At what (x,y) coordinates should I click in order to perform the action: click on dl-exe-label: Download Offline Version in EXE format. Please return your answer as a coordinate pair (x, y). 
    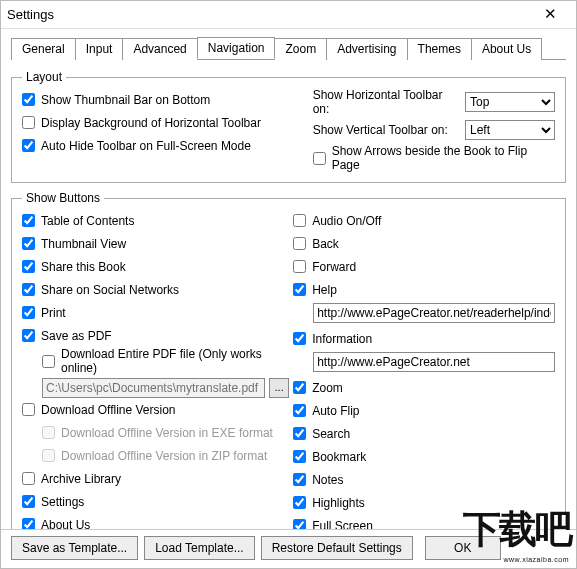
    Looking at the image, I should click on (167, 433).